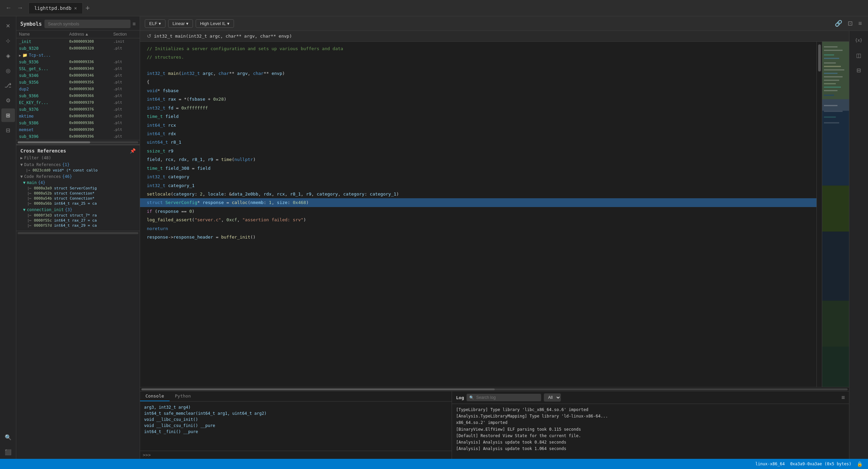 The width and height of the screenshot is (868, 469). What do you see at coordinates (8, 100) in the screenshot?
I see `bug-icon-button: ⚙` at bounding box center [8, 100].